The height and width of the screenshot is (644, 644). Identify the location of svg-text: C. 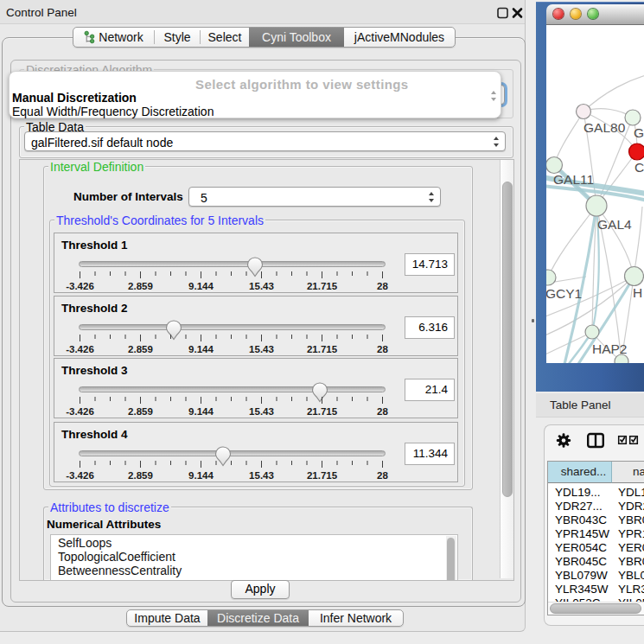
(640, 168).